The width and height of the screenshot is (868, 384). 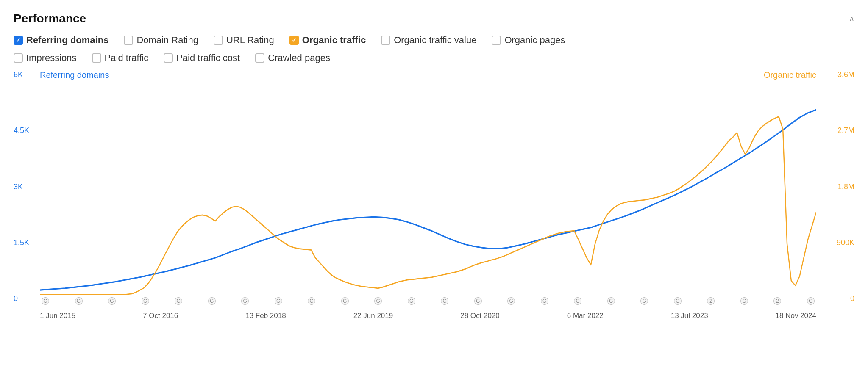 I want to click on checkbox-paid-traffic-cost: Paid traffic cost, so click(x=202, y=58).